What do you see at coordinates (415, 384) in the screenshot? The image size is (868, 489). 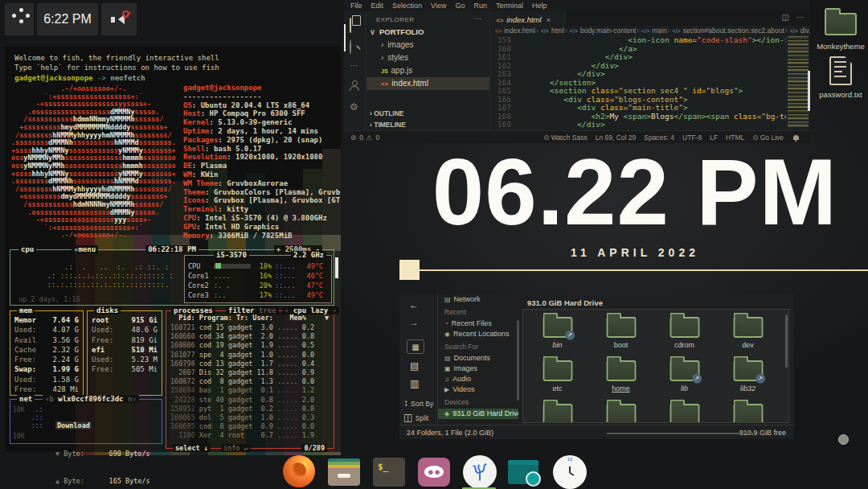 I see `details-view-button: ▥` at bounding box center [415, 384].